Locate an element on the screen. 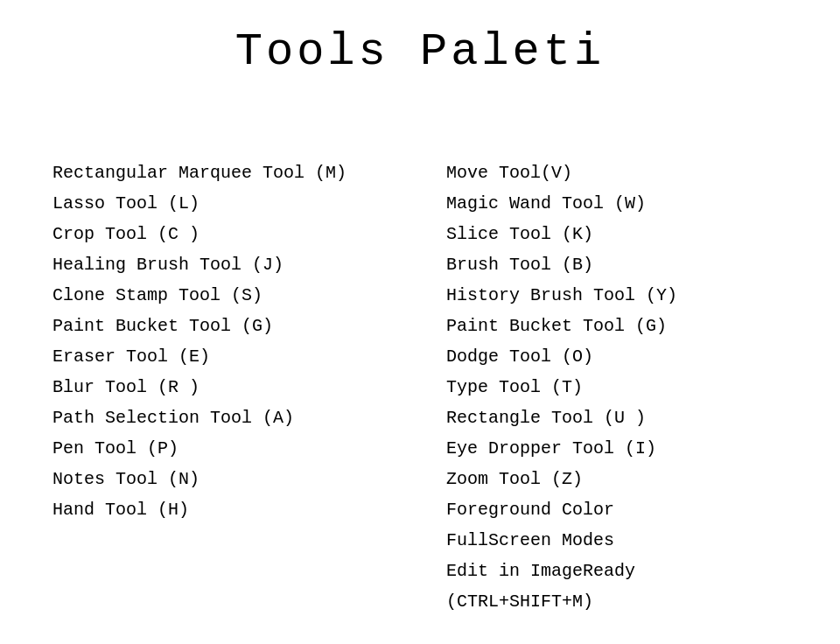 The width and height of the screenshot is (840, 644). left-tool-item-10: Notes Tool (N) is located at coordinates (232, 480).